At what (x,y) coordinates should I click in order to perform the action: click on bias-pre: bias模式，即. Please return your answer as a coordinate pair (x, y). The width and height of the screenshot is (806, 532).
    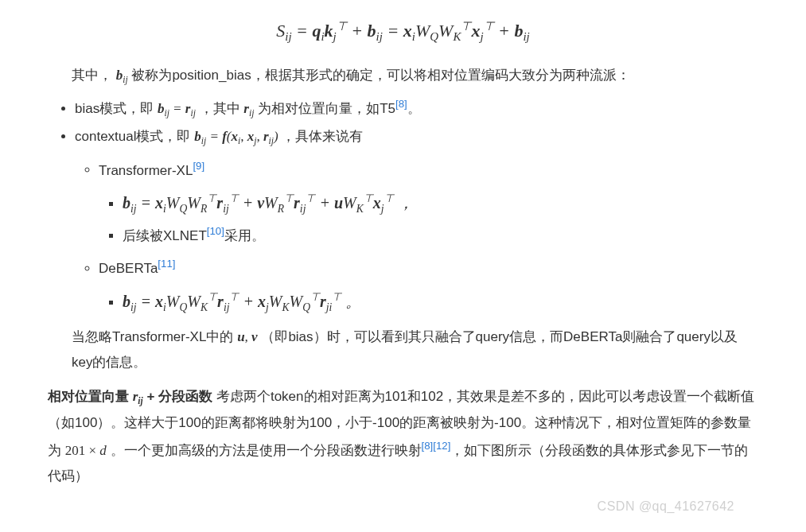
    Looking at the image, I should click on (116, 108).